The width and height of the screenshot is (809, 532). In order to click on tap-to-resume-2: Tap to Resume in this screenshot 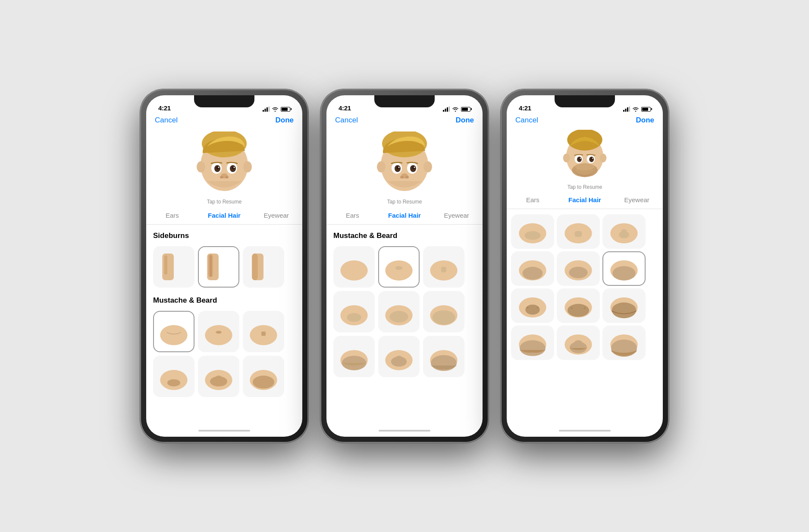, I will do `click(404, 202)`.